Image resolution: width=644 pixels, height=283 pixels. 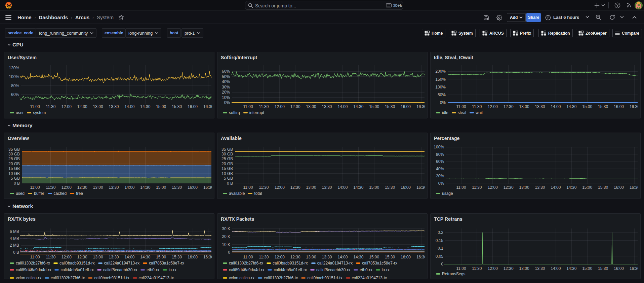 What do you see at coordinates (14, 68) in the screenshot?
I see `svg-text: 120%` at bounding box center [14, 68].